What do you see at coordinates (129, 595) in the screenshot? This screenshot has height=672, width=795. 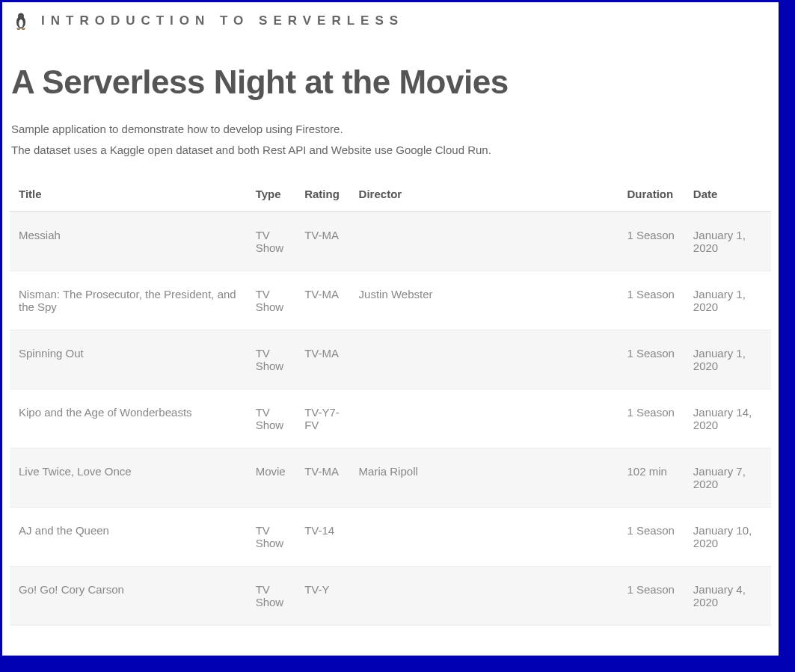 I see `cell-title: Go! Go! Cory Carson` at bounding box center [129, 595].